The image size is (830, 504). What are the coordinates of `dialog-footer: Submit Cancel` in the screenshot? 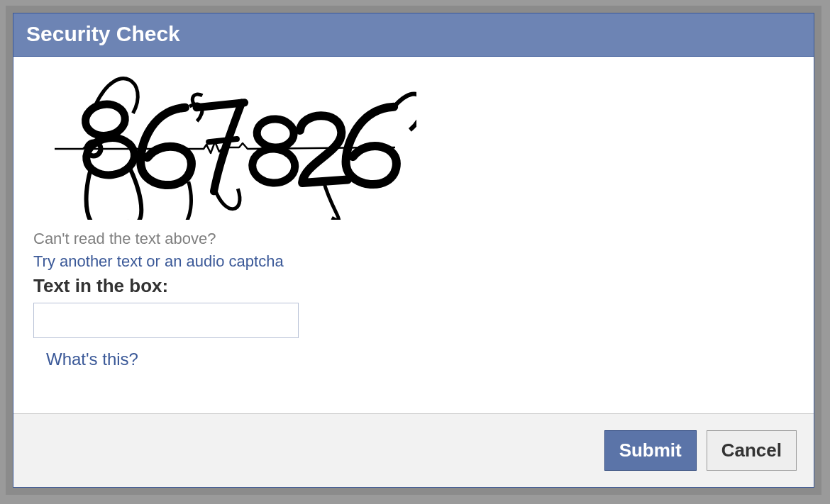 It's located at (414, 450).